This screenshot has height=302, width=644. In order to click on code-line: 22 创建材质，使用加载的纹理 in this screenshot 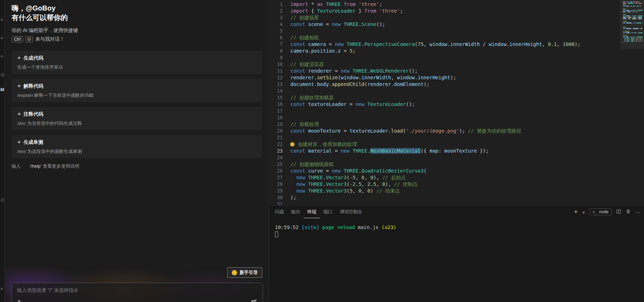, I will do `click(456, 145)`.